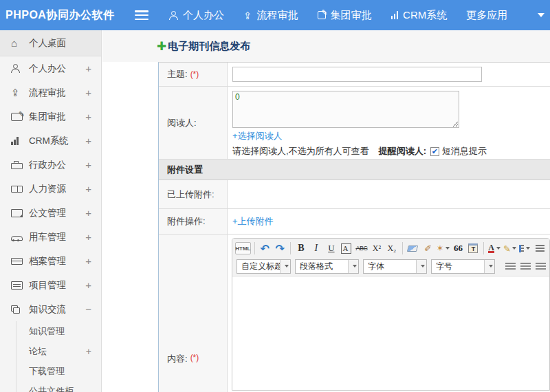 The width and height of the screenshot is (550, 392). Describe the element at coordinates (540, 266) in the screenshot. I see `align-right-icon` at that location.